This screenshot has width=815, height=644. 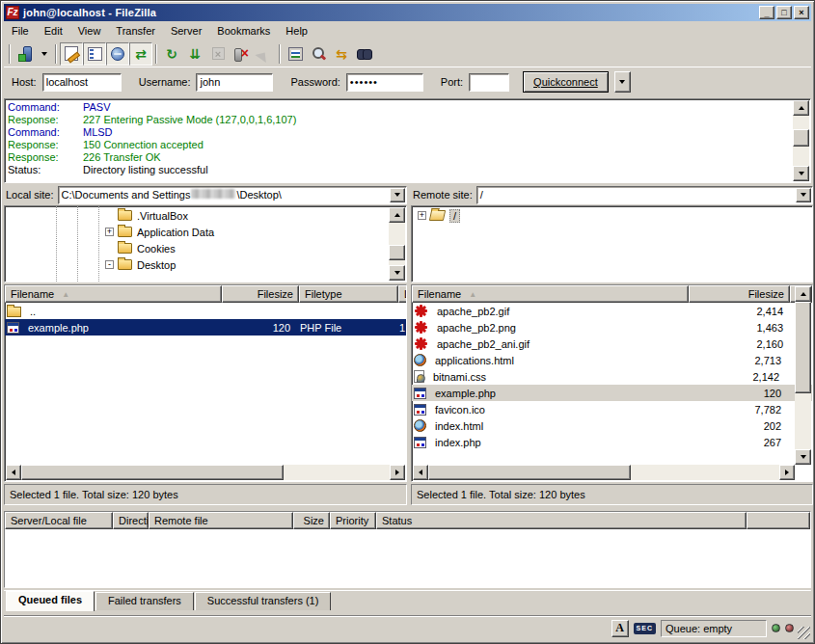 What do you see at coordinates (421, 393) in the screenshot?
I see `php-file-icon` at bounding box center [421, 393].